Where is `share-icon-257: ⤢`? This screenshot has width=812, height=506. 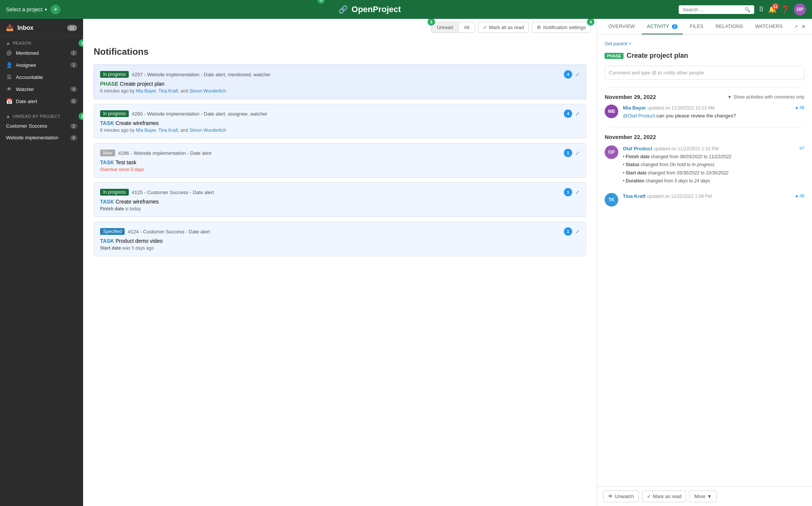
share-icon-257: ⤢ is located at coordinates (577, 74).